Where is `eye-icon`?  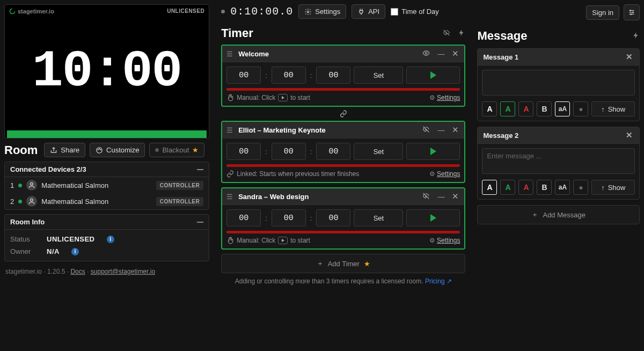 eye-icon is located at coordinates (426, 54).